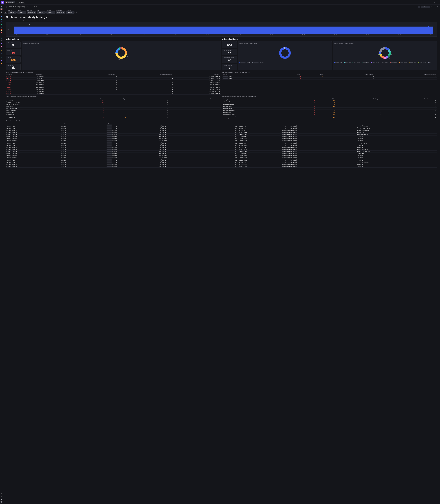 This screenshot has width=440, height=504. Describe the element at coordinates (438, 7) in the screenshot. I see `settings-icon: ⚙` at that location.